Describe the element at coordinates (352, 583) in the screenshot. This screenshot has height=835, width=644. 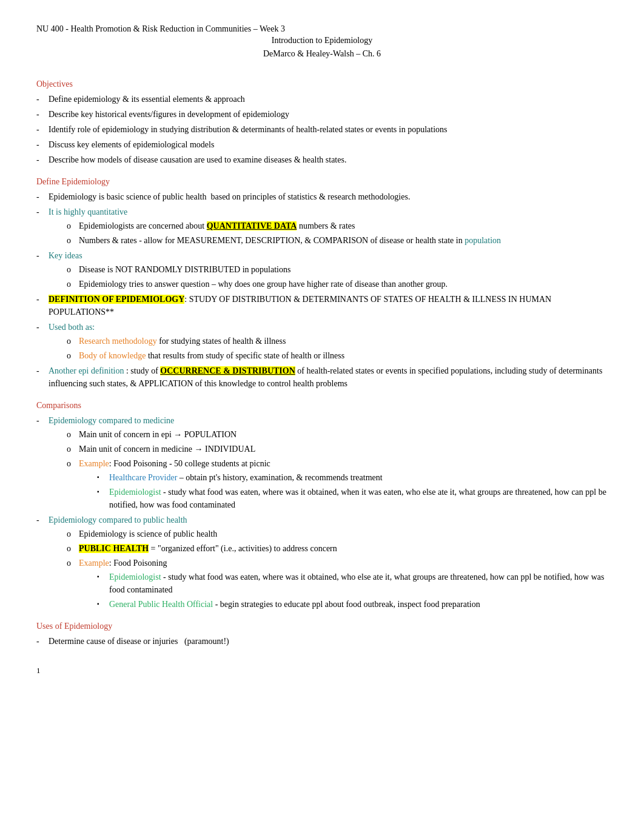
I see `epidemiologist-2: Epidemiologist - study what food was eat…` at that location.